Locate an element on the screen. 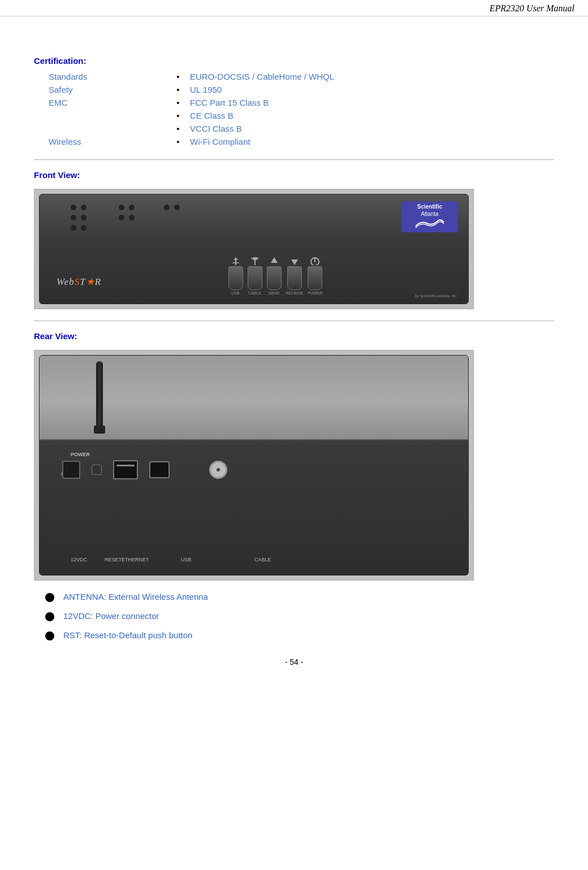 This screenshot has height=870, width=588. btn-down: RECEIVE is located at coordinates (295, 276).